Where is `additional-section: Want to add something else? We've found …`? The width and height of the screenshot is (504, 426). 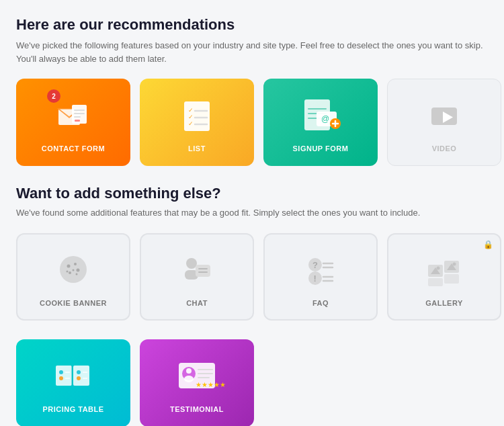 additional-section: Want to add something else? We've found … is located at coordinates (252, 202).